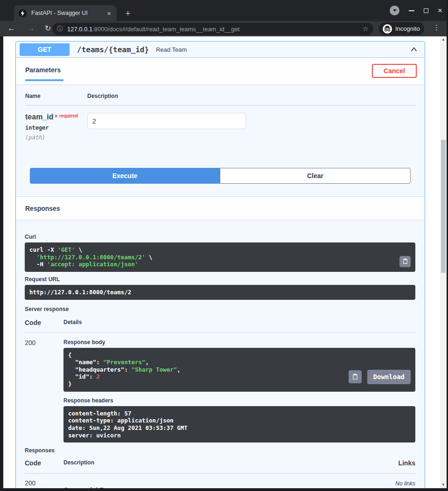 This screenshot has width=448, height=491. I want to click on scrollbar-thumb, so click(443, 206).